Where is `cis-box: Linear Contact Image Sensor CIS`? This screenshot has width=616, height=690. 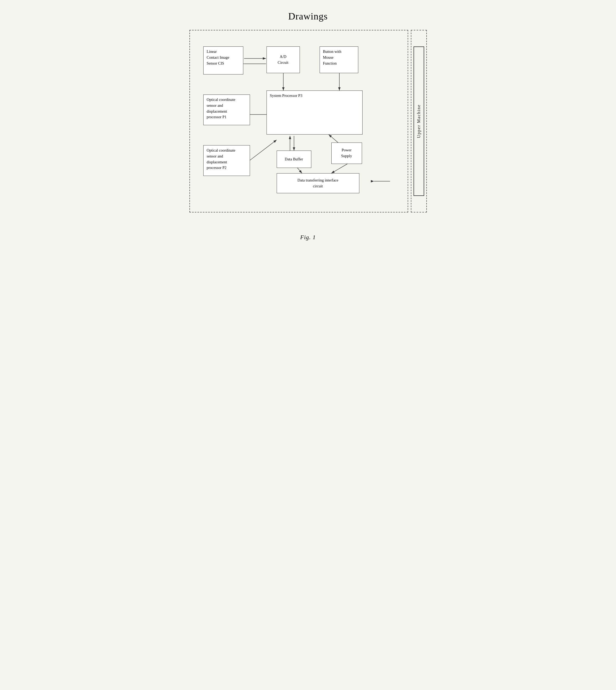 cis-box: Linear Contact Image Sensor CIS is located at coordinates (223, 60).